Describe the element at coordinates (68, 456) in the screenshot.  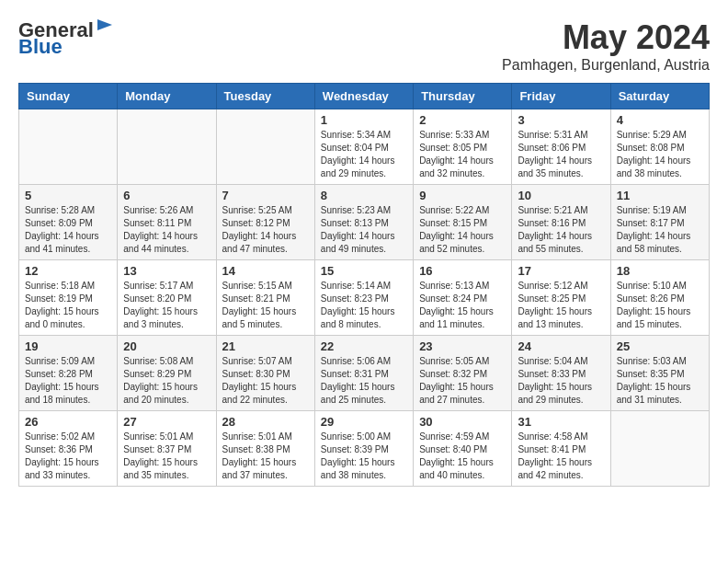
I see `day-content: Sunrise: 5:02 AM Sunset: 8:36 PM Dayligh…` at that location.